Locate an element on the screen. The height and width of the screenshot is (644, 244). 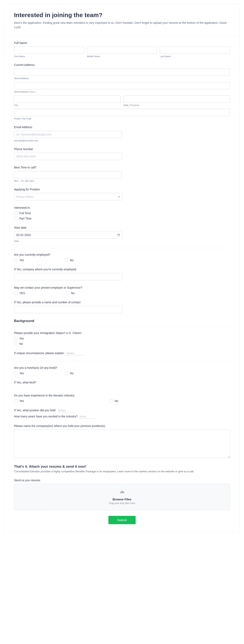
radio-immigration-no-label: No is located at coordinates (21, 344).